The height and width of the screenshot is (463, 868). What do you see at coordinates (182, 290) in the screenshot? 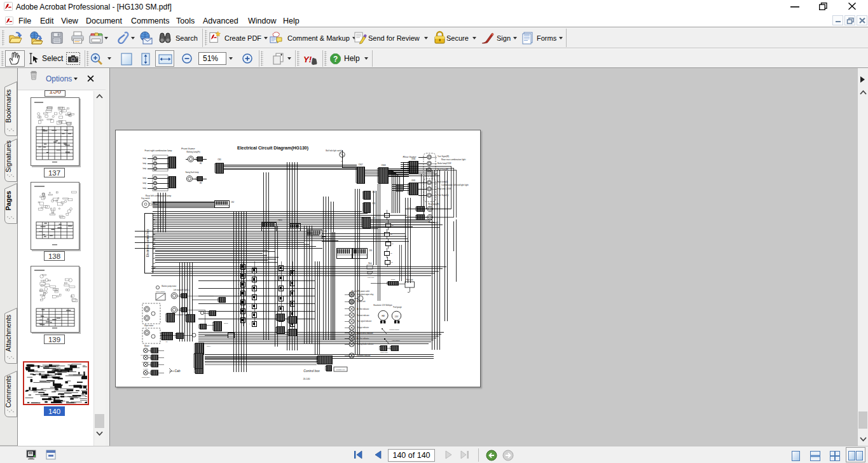
I see `svg-text: Left rear work light(L)` at bounding box center [182, 290].